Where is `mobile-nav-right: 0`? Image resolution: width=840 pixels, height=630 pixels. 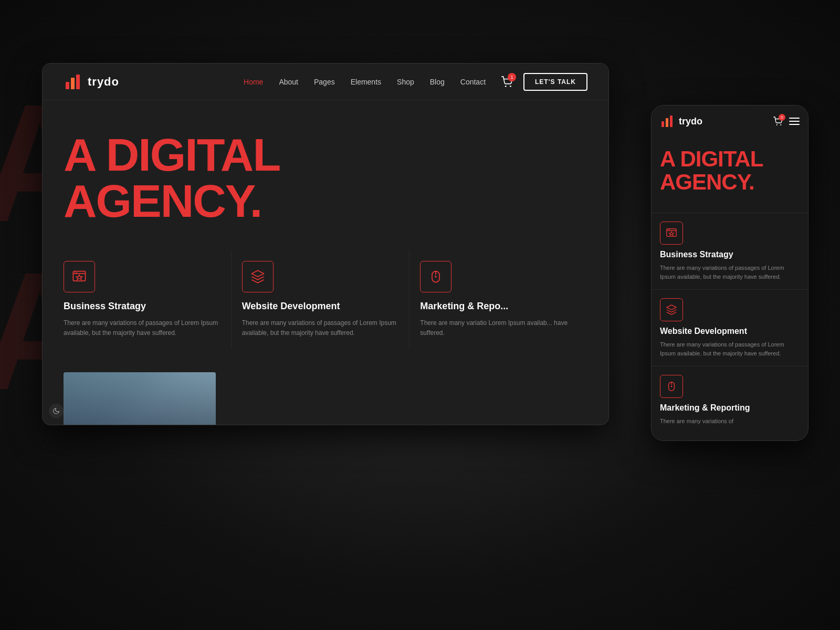
mobile-nav-right: 0 is located at coordinates (786, 121).